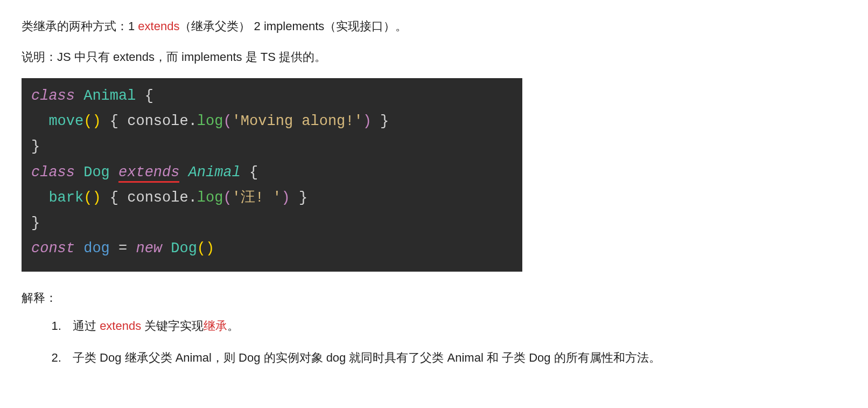 This screenshot has height=408, width=868. I want to click on explanation-list: 通过 extends 关键字实现继承。 子类 Dog 继承父类 Animal，则…, so click(456, 342).